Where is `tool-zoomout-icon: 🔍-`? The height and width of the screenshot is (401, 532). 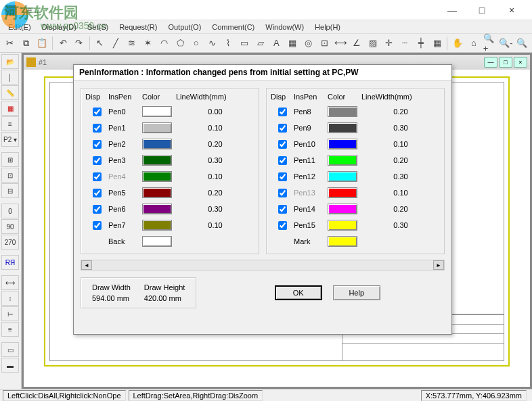 tool-zoomout-icon: 🔍- is located at coordinates (506, 43).